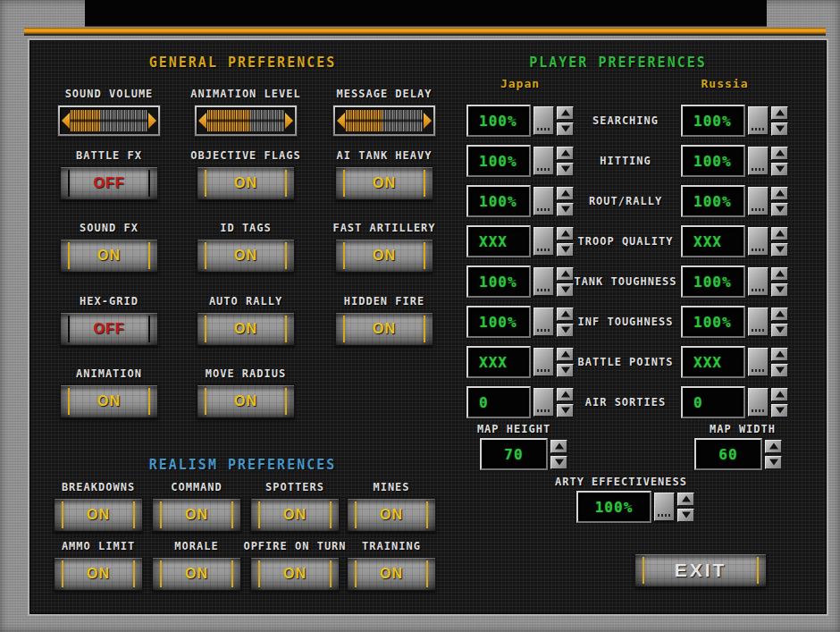 This screenshot has width=840, height=632. I want to click on accent-divider, so click(425, 32).